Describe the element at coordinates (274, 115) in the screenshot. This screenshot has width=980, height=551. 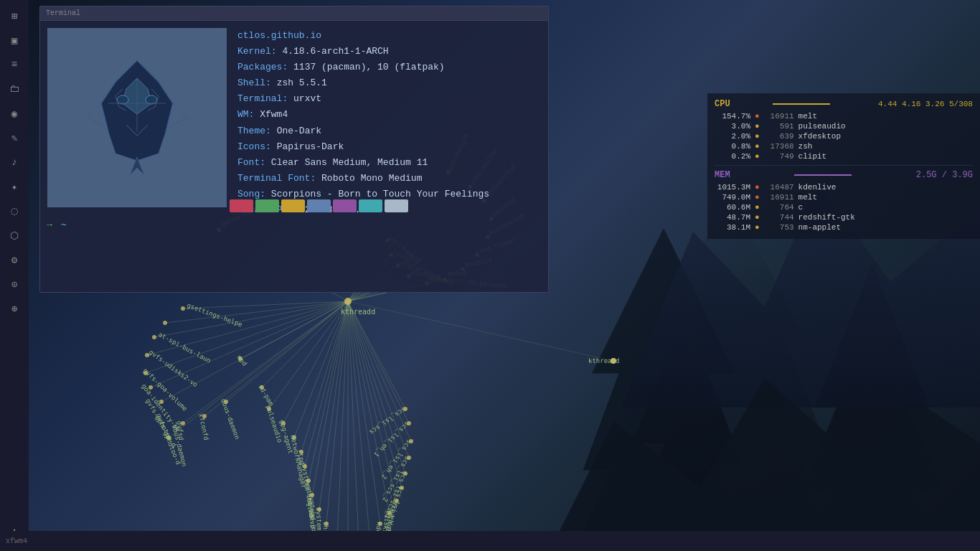
I see `wm-value: Xfwm4` at that location.